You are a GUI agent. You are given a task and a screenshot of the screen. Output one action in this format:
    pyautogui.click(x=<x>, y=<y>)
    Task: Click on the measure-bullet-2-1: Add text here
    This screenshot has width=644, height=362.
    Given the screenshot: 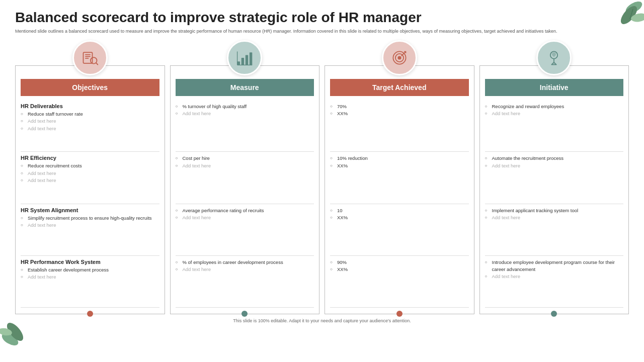 What is the action you would take?
    pyautogui.click(x=245, y=218)
    